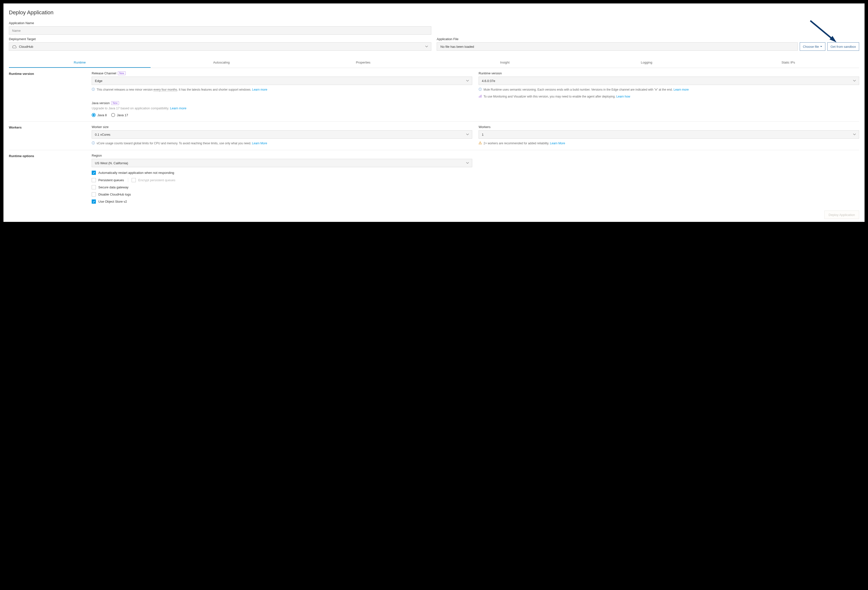  What do you see at coordinates (282, 81) in the screenshot?
I see `release-channel-select: Edge` at bounding box center [282, 81].